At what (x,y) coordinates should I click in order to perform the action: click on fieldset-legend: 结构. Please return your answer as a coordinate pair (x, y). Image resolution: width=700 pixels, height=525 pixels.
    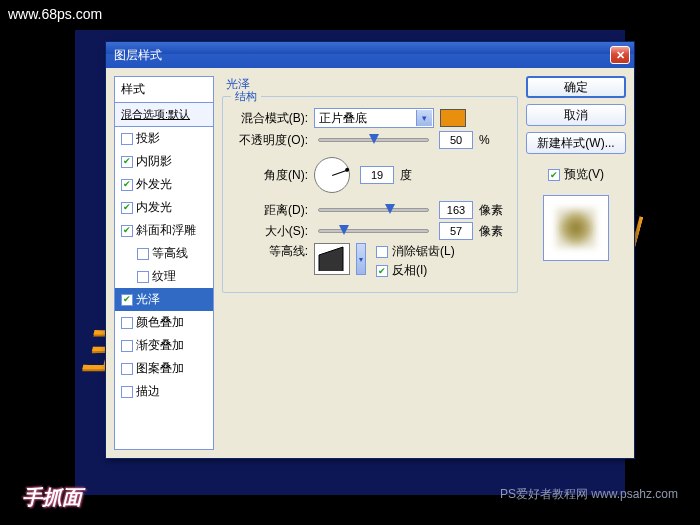
    Looking at the image, I should click on (246, 96).